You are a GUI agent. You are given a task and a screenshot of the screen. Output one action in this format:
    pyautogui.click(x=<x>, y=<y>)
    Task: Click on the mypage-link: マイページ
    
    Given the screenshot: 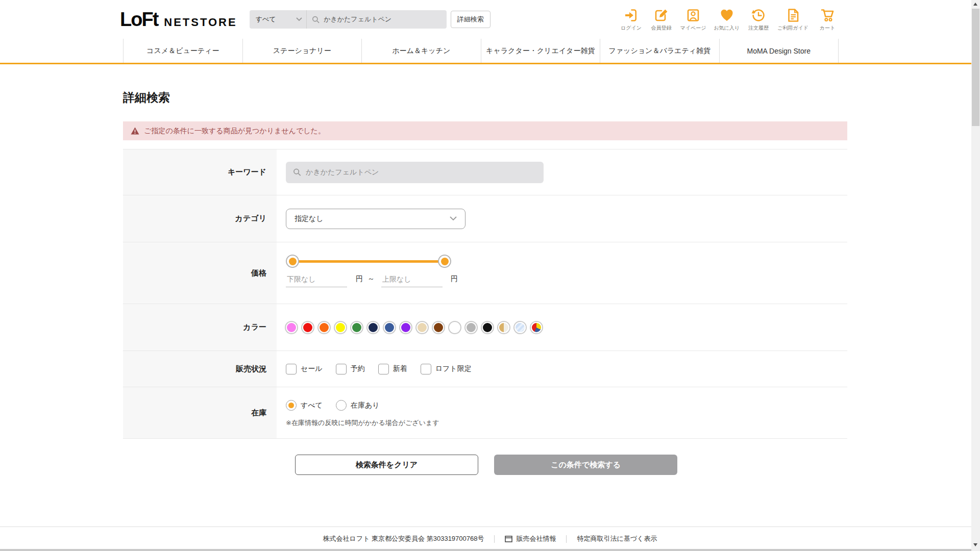 What is the action you would take?
    pyautogui.click(x=693, y=19)
    